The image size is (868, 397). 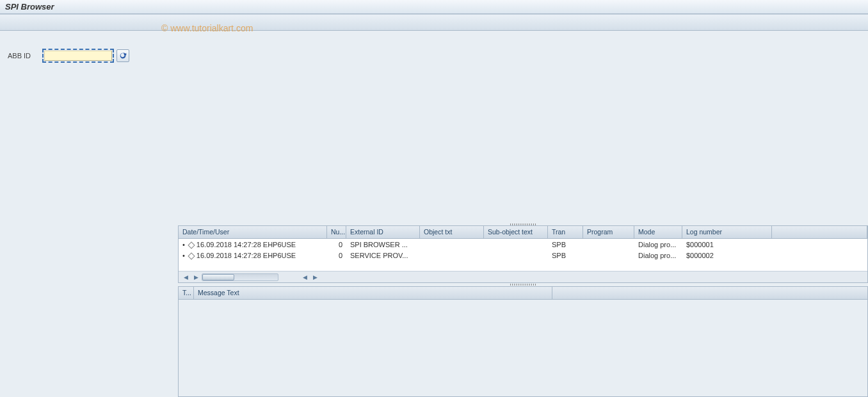 What do you see at coordinates (315, 277) in the screenshot?
I see `scroll-right-icon-2: ▶` at bounding box center [315, 277].